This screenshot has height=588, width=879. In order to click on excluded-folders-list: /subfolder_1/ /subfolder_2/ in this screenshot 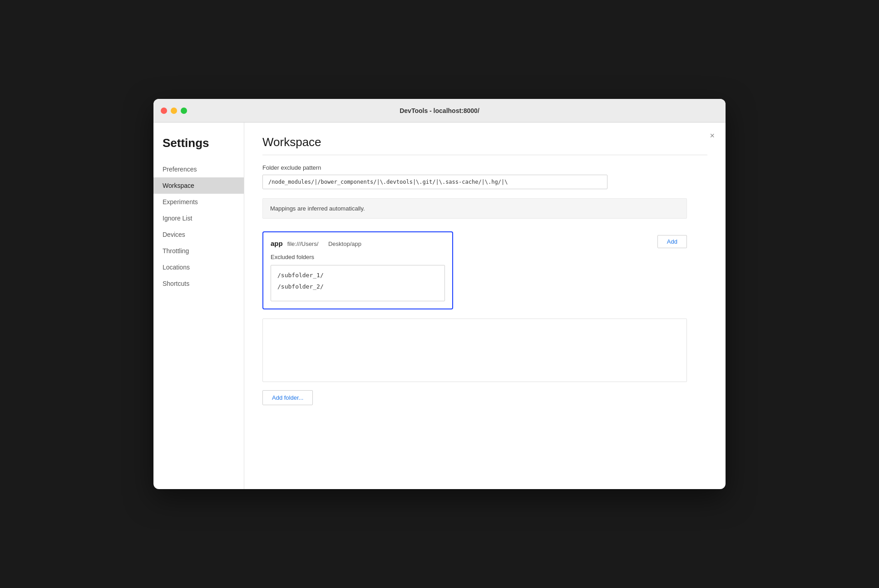, I will do `click(358, 283)`.